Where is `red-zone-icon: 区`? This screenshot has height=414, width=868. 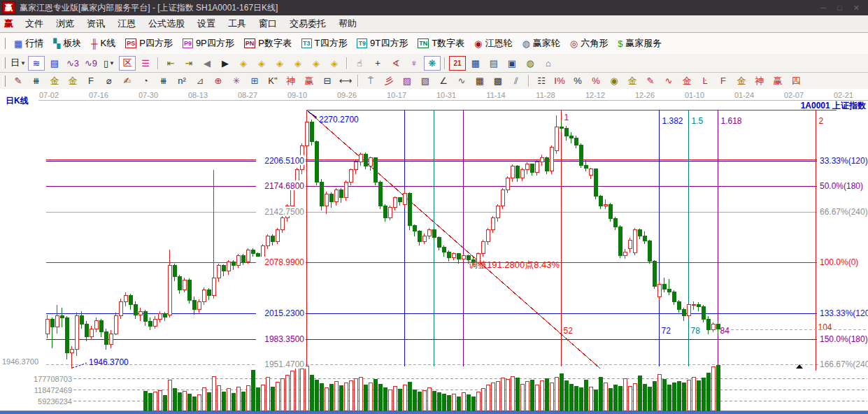 red-zone-icon: 区 is located at coordinates (127, 63).